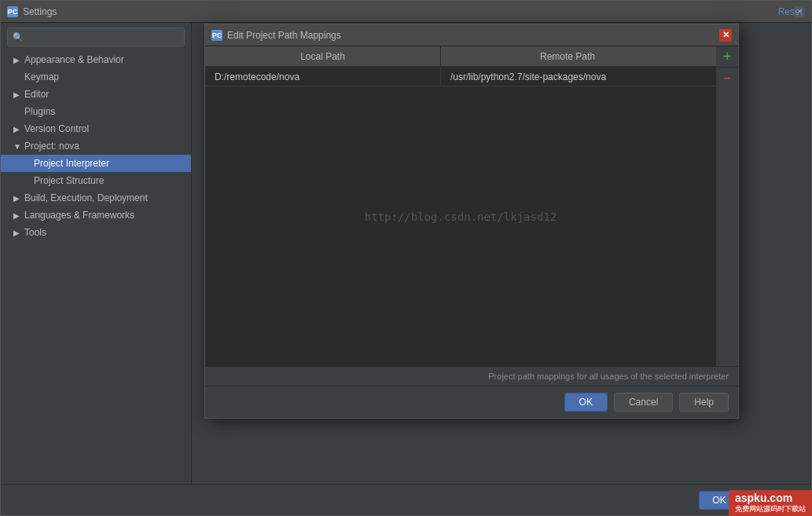  Describe the element at coordinates (472, 402) in the screenshot. I see `dialog-buttons: OK Cancel Help` at that location.